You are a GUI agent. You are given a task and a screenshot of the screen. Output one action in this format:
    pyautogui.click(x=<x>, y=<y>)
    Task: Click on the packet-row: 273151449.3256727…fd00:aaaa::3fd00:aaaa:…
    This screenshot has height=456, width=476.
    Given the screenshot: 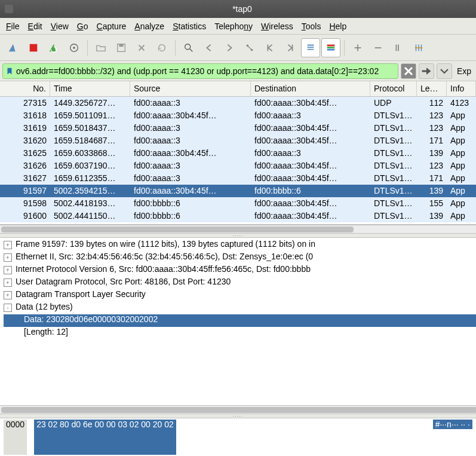 What is the action you would take?
    pyautogui.click(x=238, y=103)
    